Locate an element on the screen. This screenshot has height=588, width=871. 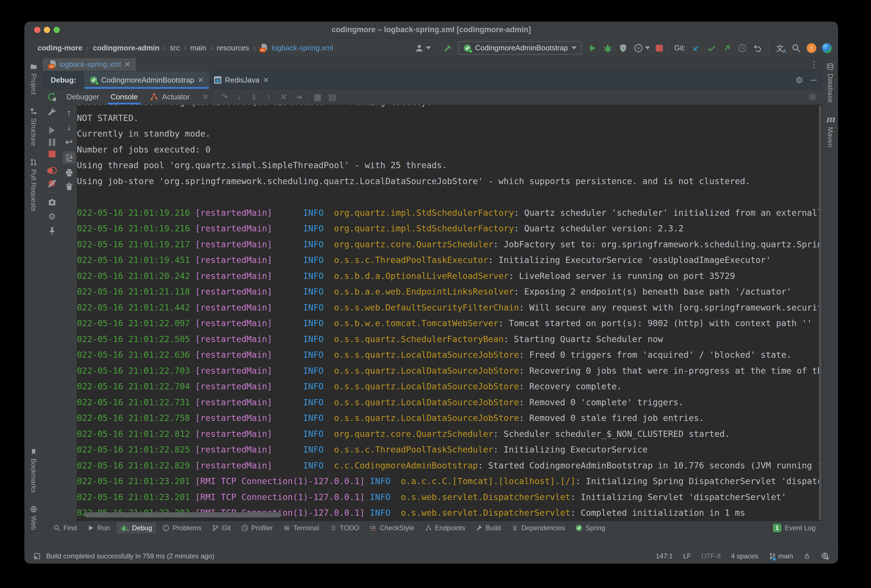
settings-list-icon: ▤ is located at coordinates (332, 97).